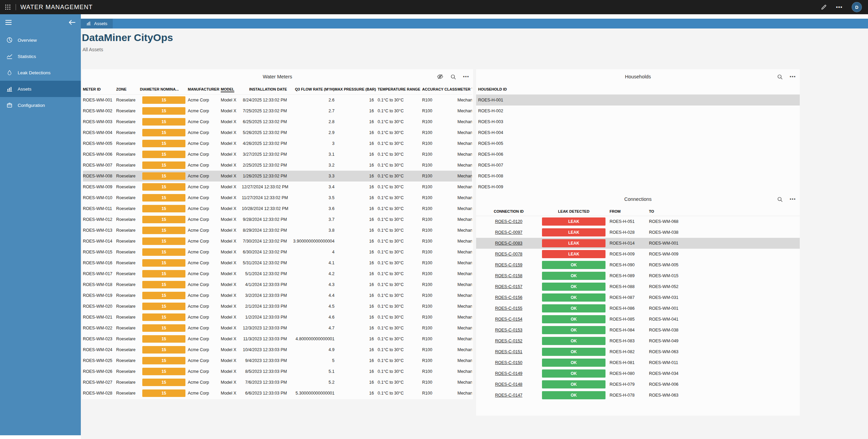 Image resolution: width=868 pixels, height=439 pixels. I want to click on water-meter-row: ROES-WM-007Roeselare15Acme CorpModel X2/…, so click(277, 165).